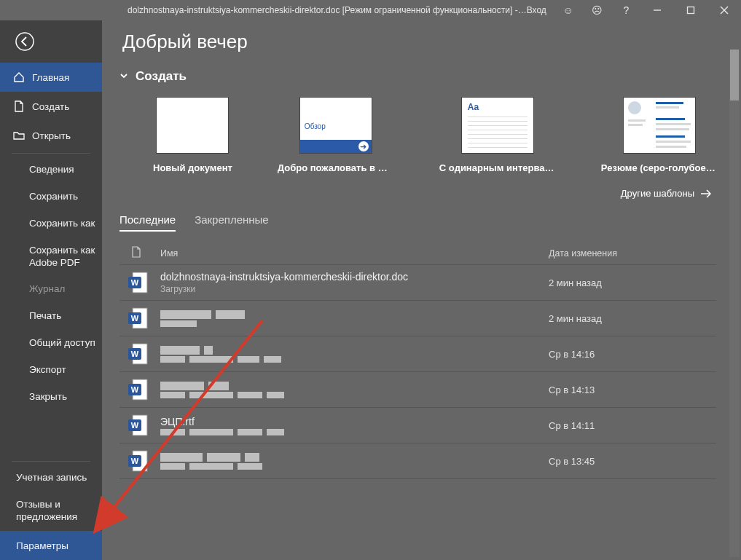 The image size is (741, 560). Describe the element at coordinates (498, 167) in the screenshot. I see `template-label: С одинарным интервало…` at that location.